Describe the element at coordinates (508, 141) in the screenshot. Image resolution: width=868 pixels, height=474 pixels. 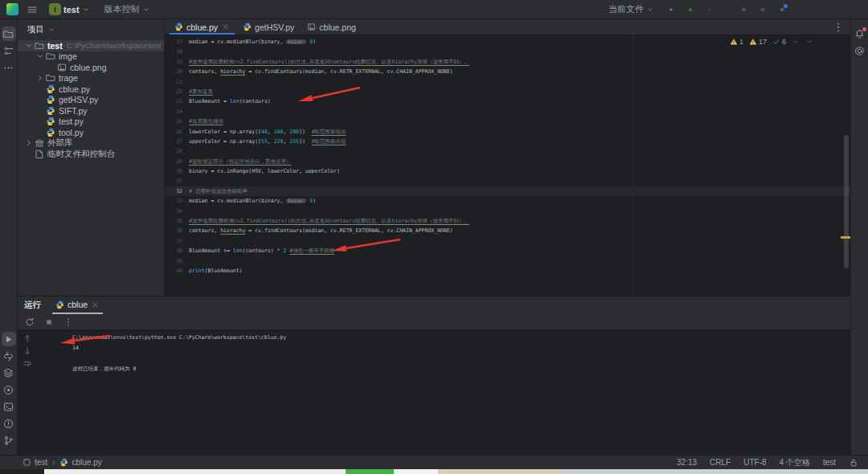
I see `code-line: 27upperColor = np.array([55, 220, 255]) …` at that location.